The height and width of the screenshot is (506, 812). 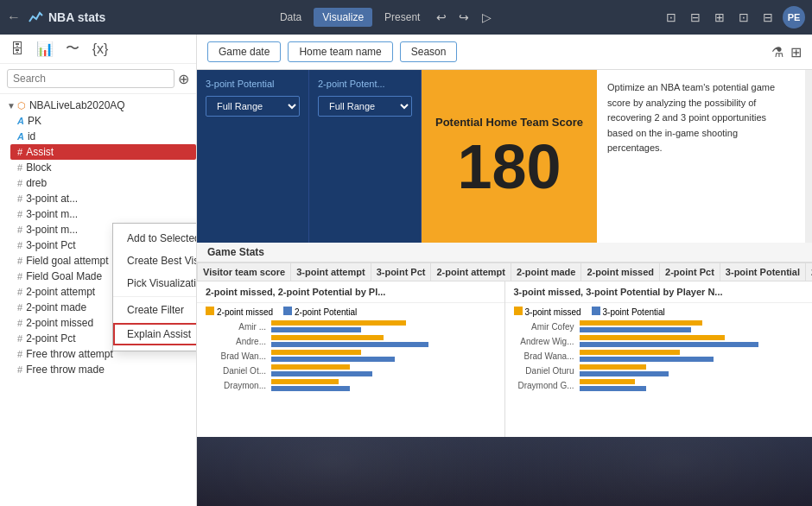 What do you see at coordinates (104, 136) in the screenshot?
I see `tree-item-id: A id` at bounding box center [104, 136].